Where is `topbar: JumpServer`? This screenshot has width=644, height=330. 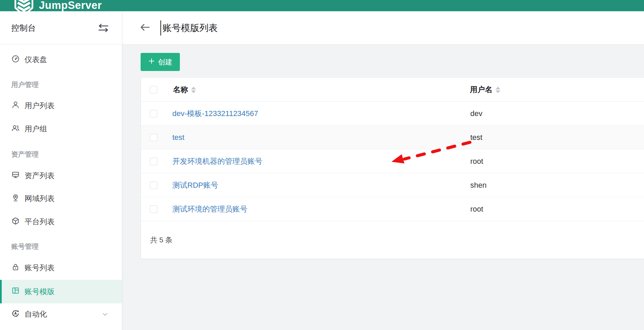 topbar: JumpServer is located at coordinates (322, 5).